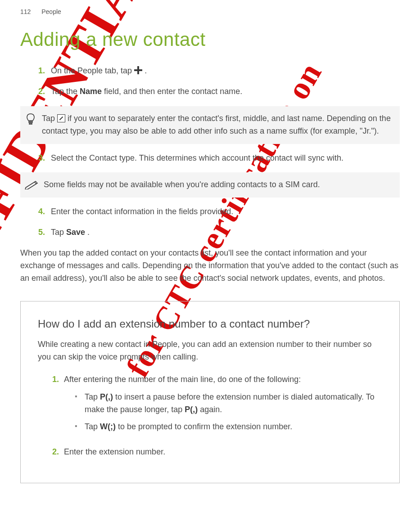 This screenshot has width=420, height=508. What do you see at coordinates (65, 91) in the screenshot?
I see `text: Tap the` at bounding box center [65, 91].